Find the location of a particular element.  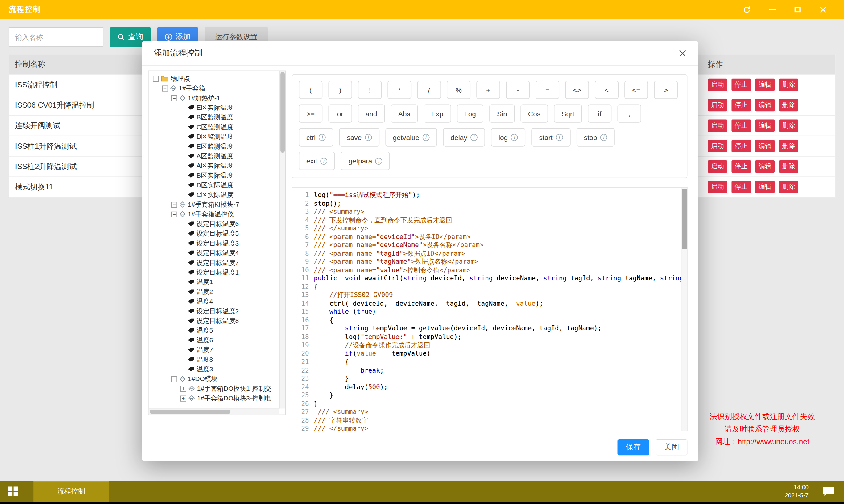

tree-item: C区实际温度 is located at coordinates (213, 195).